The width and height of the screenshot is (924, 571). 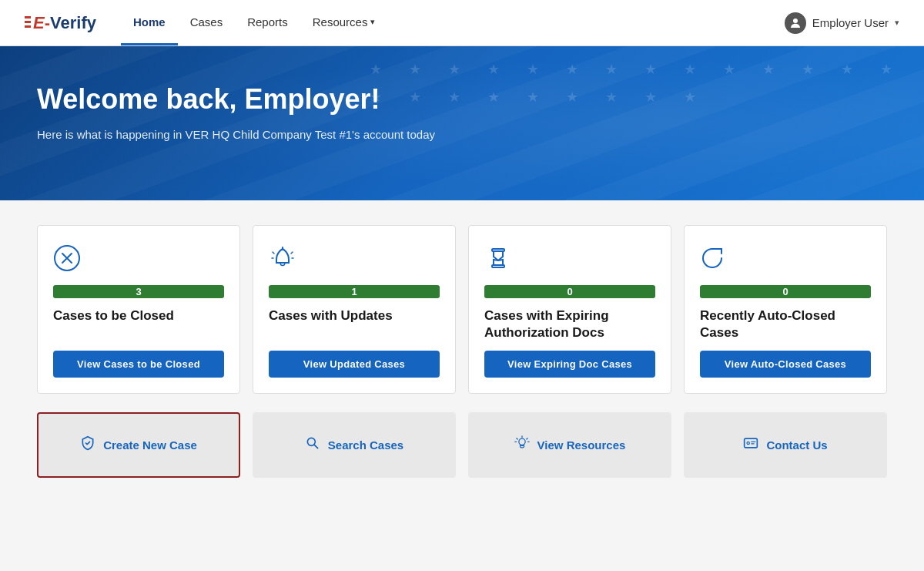 I want to click on expiring-docs-title: Cases with Expiring Authorization Docs, so click(x=570, y=324).